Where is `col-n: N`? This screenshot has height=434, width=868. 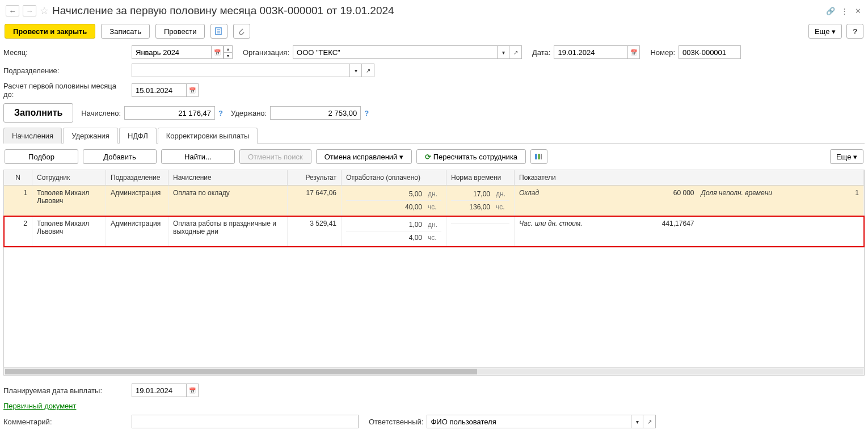
col-n: N is located at coordinates (18, 178).